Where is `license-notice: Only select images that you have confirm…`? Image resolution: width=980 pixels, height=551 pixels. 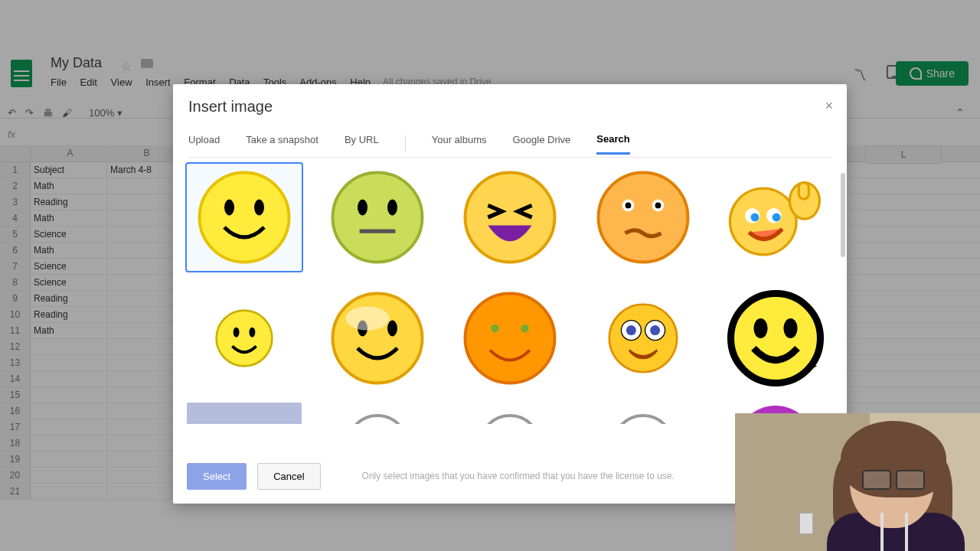 license-notice: Only select images that you have confirm… is located at coordinates (518, 476).